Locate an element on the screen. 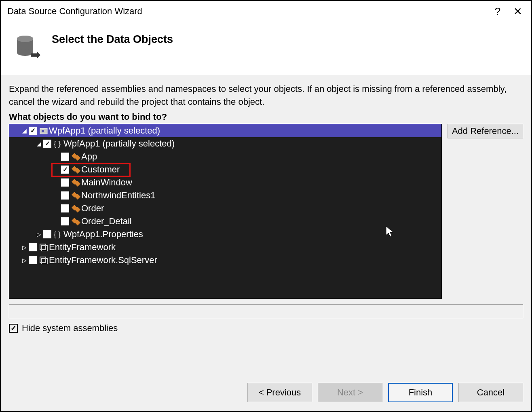 Image resolution: width=532 pixels, height=412 pixels. instructions-text: Expand the referenced assemblies and nam… is located at coordinates (266, 96).